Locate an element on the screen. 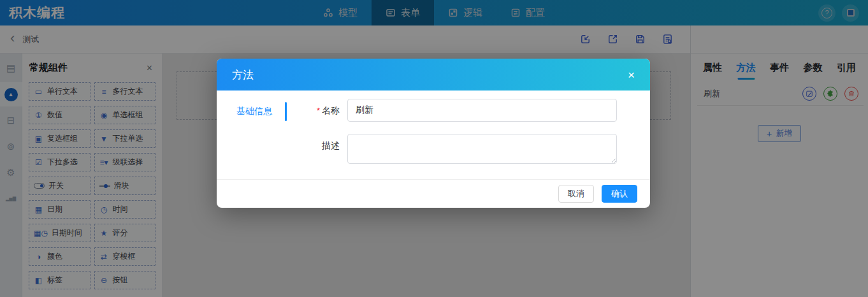 The width and height of the screenshot is (868, 297). name-field-label: *名称 is located at coordinates (320, 111).